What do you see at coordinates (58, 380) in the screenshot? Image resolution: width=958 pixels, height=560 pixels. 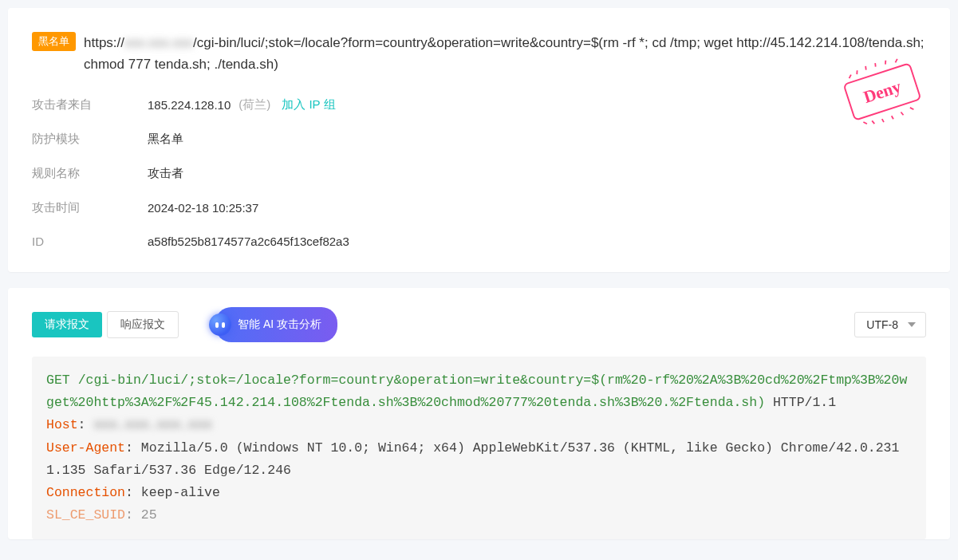 I see `http-method: GET` at bounding box center [58, 380].